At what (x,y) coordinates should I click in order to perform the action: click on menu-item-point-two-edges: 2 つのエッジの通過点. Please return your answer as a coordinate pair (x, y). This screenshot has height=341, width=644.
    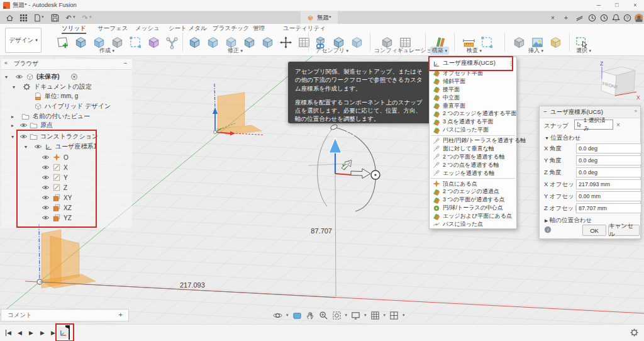
    Looking at the image, I should click on (473, 191).